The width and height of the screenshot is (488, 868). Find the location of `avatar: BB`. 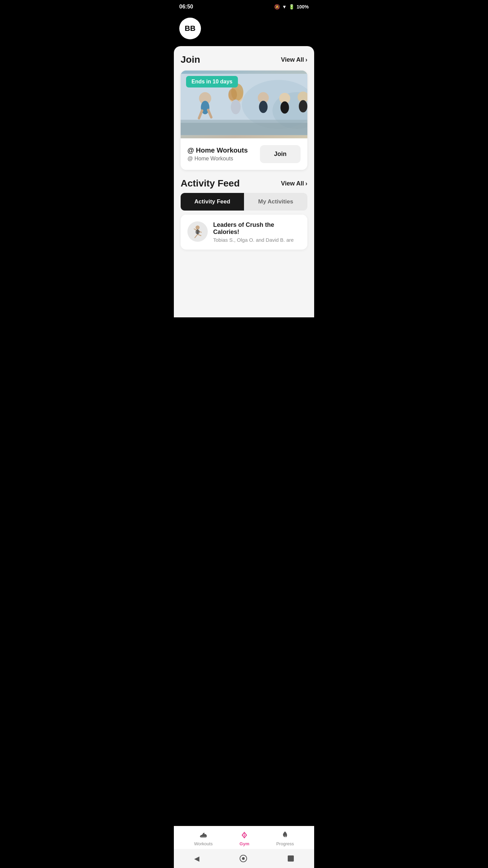

avatar: BB is located at coordinates (190, 28).